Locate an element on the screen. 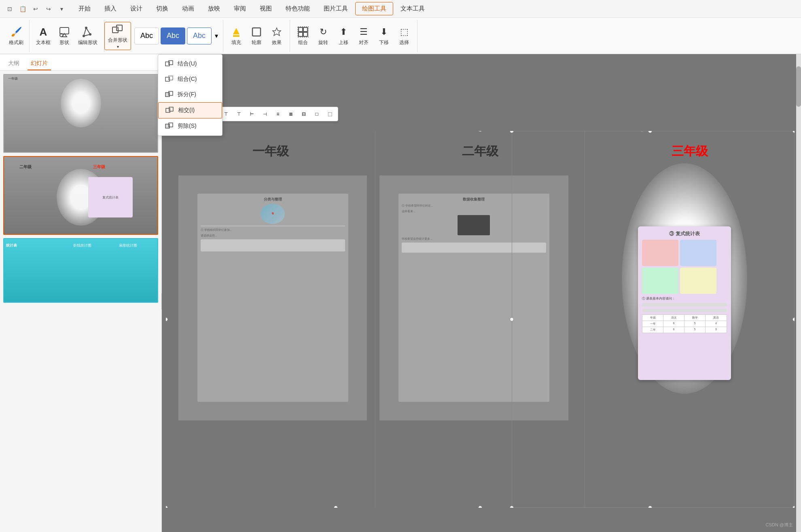 This screenshot has height=532, width=801. format-brush-button: 🖌️ 格式刷 is located at coordinates (16, 36).